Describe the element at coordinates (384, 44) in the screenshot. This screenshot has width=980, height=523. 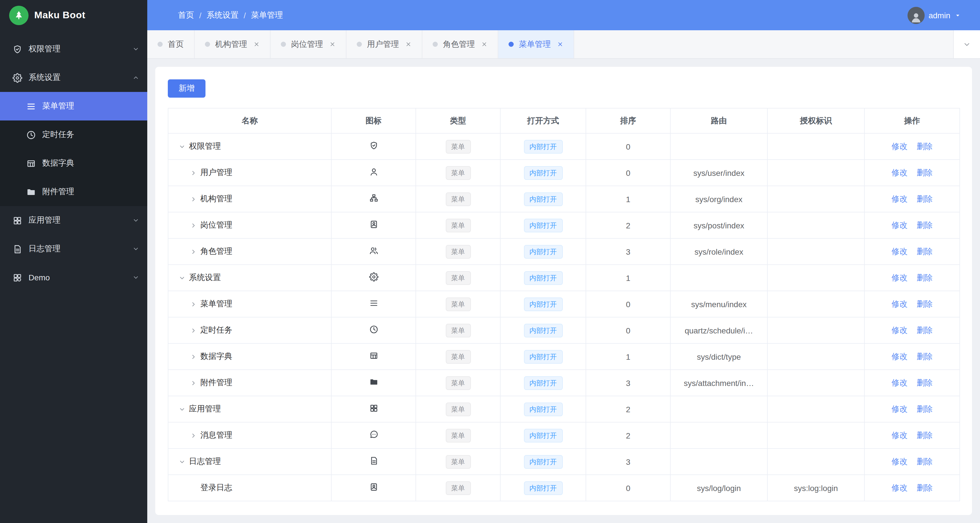
I see `tab-3: 用户管理` at that location.